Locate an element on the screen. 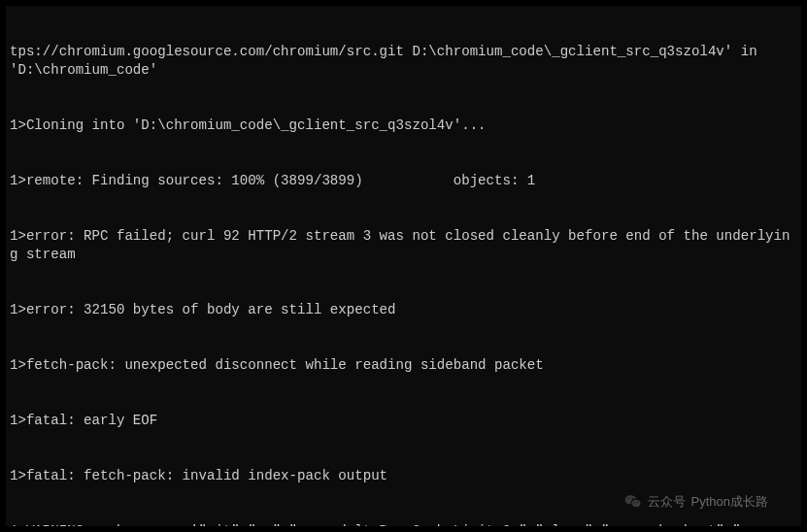 This screenshot has width=807, height=532. output-line: 1>error: RPC failed; curl 92 HTTP/2 stre… is located at coordinates (404, 246).